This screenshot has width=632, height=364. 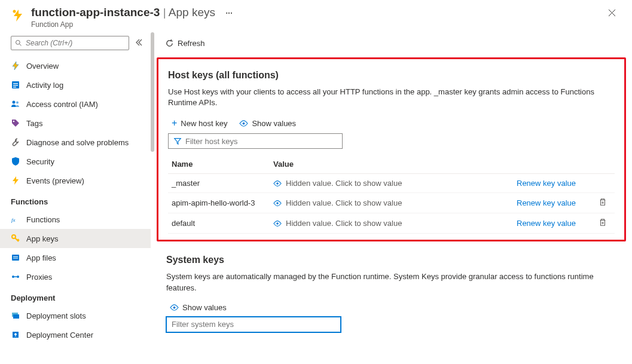 I want to click on sidebar-item-diagnose: Diagnose and solve problems, so click(x=75, y=142).